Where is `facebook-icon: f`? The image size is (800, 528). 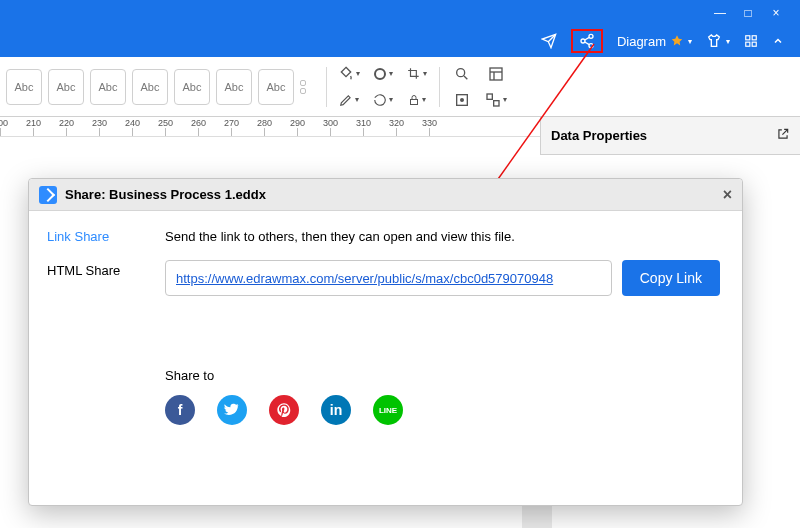 facebook-icon: f is located at coordinates (180, 410).